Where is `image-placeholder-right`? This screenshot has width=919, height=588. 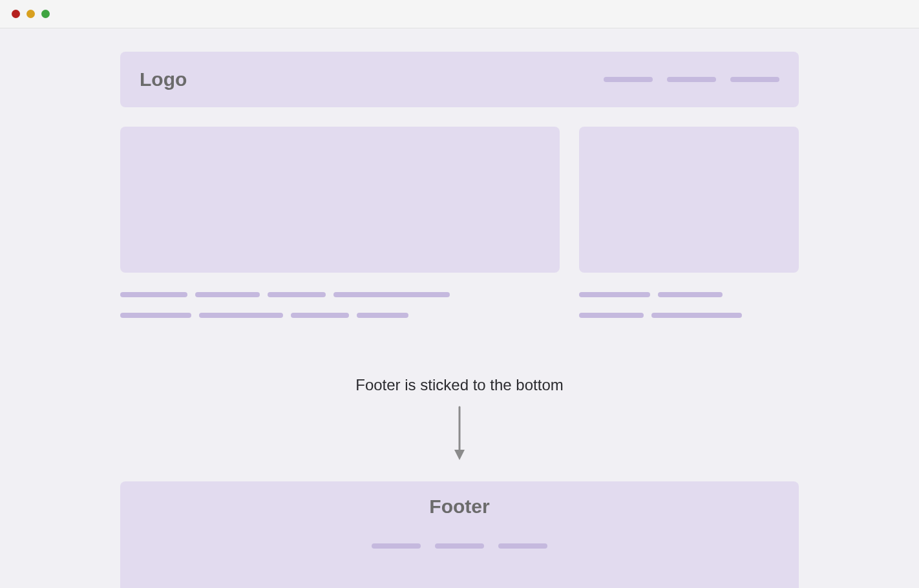
image-placeholder-right is located at coordinates (689, 200).